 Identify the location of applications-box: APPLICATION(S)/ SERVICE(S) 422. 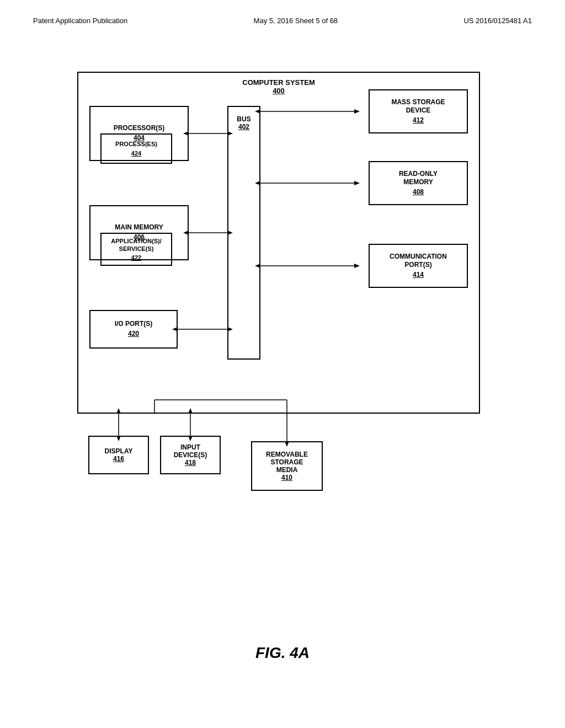
(136, 249).